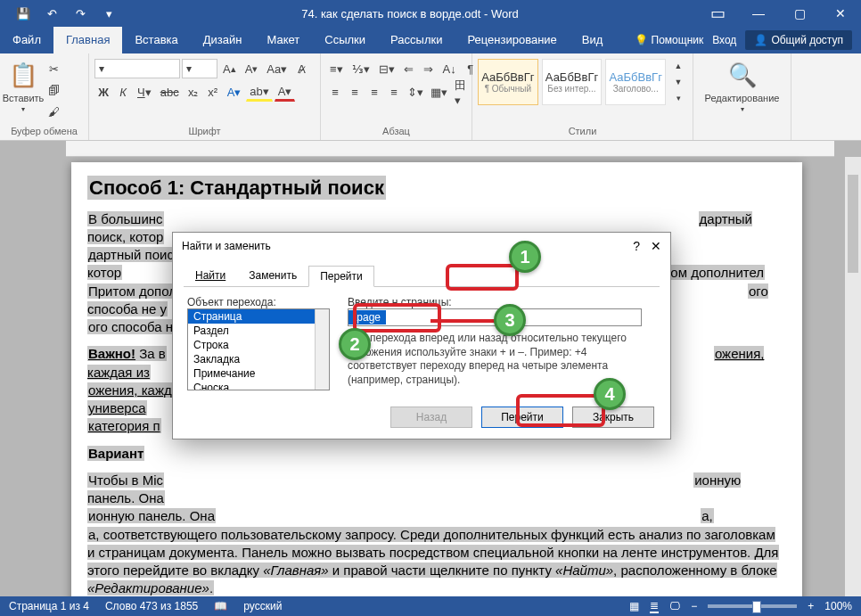 The width and height of the screenshot is (861, 616). What do you see at coordinates (668, 40) in the screenshot?
I see `tell-me: 💡 Помощник` at bounding box center [668, 40].